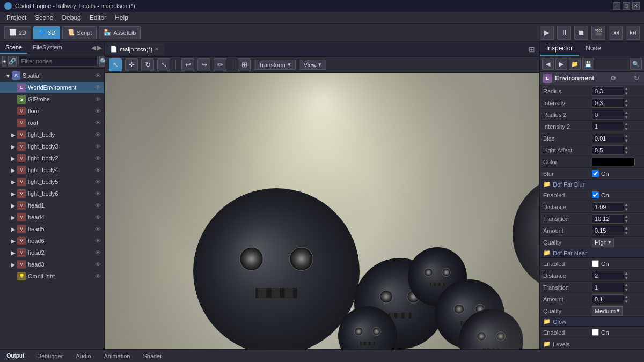 The height and width of the screenshot is (362, 644). Describe the element at coordinates (98, 158) in the screenshot. I see `eye-lightbody2: 👁` at that location.